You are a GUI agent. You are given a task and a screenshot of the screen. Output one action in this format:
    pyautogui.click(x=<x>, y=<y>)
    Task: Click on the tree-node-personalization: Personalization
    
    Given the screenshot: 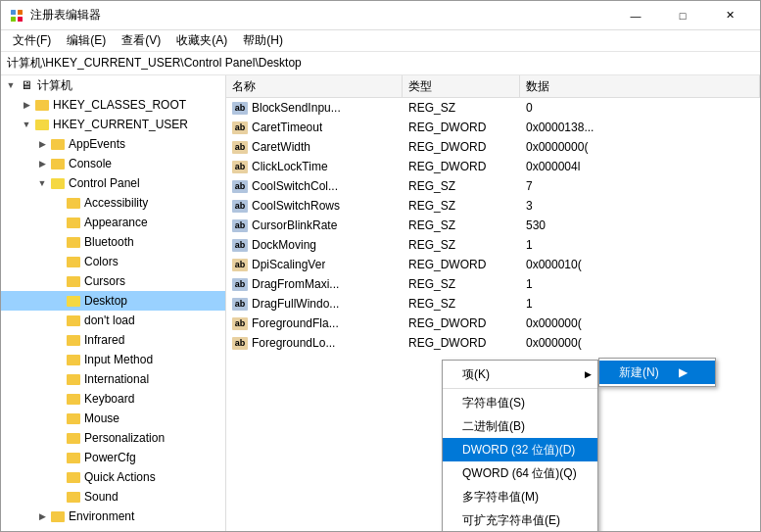 What is the action you would take?
    pyautogui.click(x=114, y=438)
    